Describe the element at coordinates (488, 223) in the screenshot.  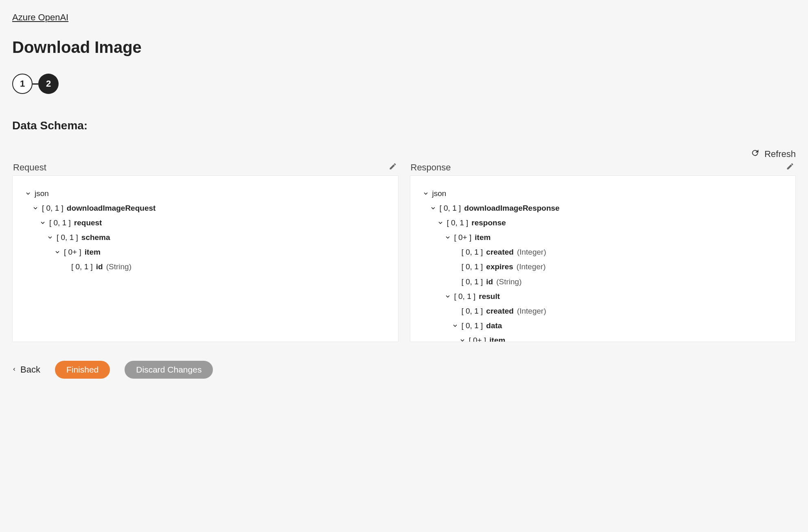
I see `tree-node-label: response` at that location.